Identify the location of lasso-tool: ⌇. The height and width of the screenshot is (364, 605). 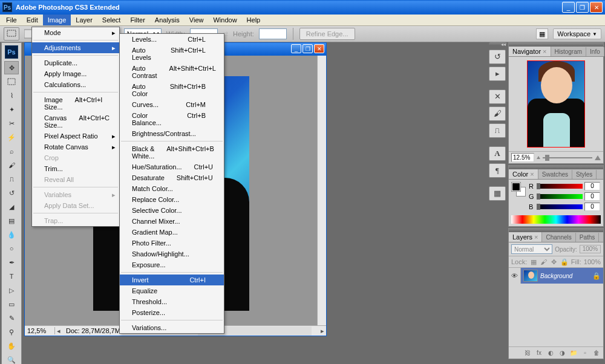
(11, 96).